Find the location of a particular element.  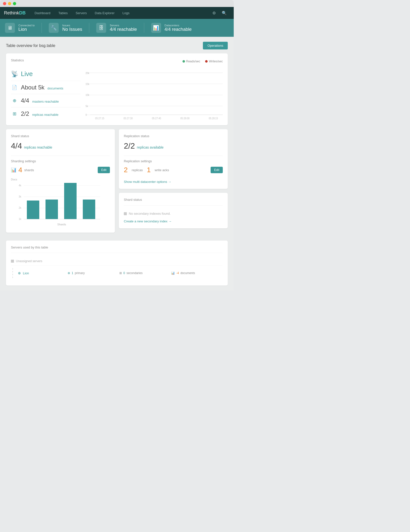

page-header: Table overview for bsg.table Operations is located at coordinates (117, 46).